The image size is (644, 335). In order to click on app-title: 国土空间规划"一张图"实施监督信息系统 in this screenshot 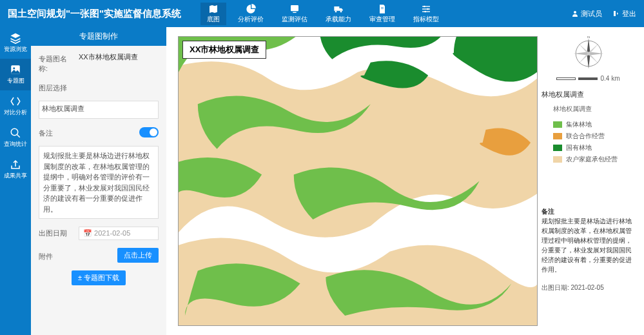, I will do `click(94, 14)`.